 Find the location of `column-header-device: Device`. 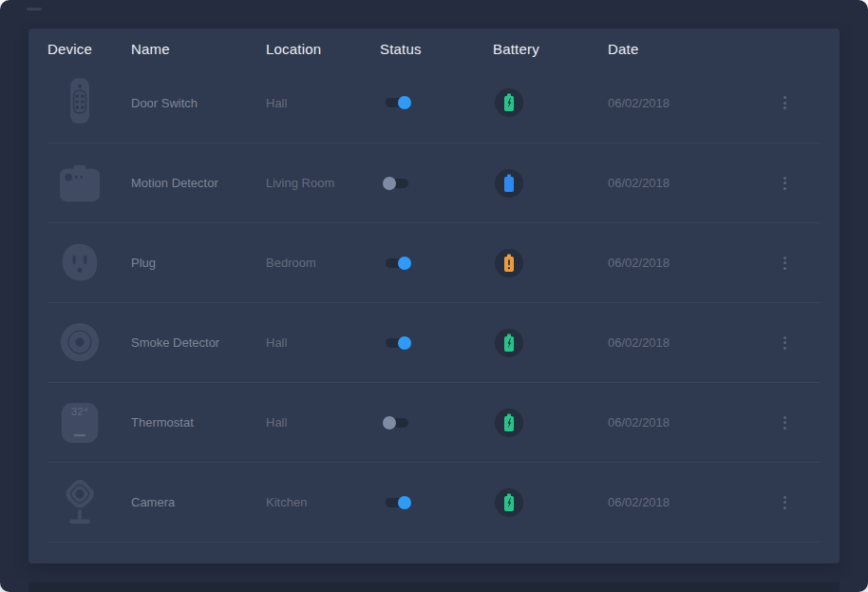

column-header-device: Device is located at coordinates (89, 49).